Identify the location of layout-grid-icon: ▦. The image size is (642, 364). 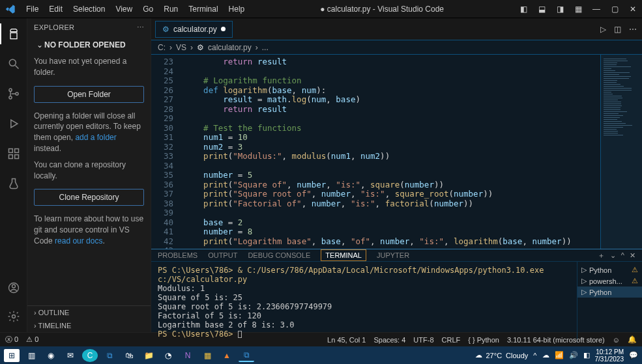
(578, 9).